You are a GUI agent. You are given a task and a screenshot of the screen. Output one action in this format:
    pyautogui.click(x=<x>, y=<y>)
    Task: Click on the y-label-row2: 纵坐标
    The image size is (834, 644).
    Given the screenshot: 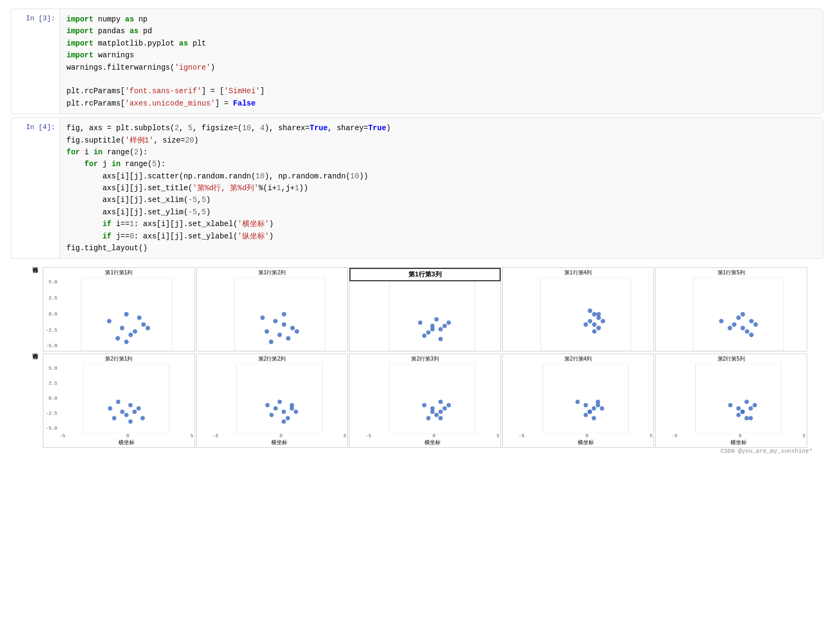 What is the action you would take?
    pyautogui.click(x=35, y=364)
    